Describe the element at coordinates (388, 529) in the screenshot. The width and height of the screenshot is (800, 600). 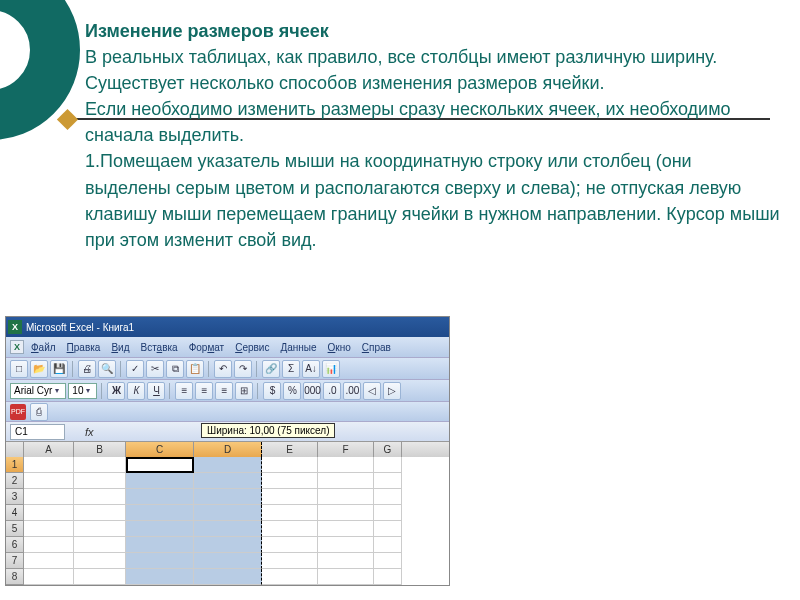
I see `cell-G5` at that location.